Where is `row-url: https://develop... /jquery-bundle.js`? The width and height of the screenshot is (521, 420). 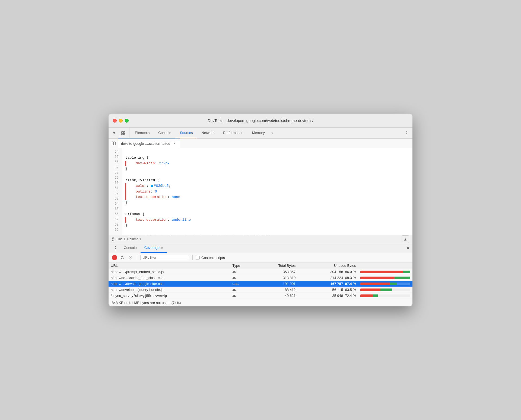 row-url: https://develop... /jquery-bundle.js is located at coordinates (169, 290).